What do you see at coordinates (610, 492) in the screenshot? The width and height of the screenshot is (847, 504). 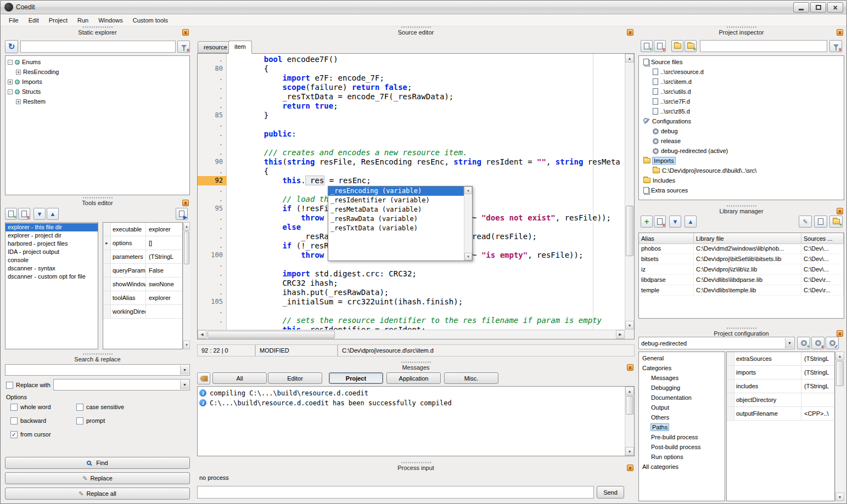 I see `send-button: Send` at bounding box center [610, 492].